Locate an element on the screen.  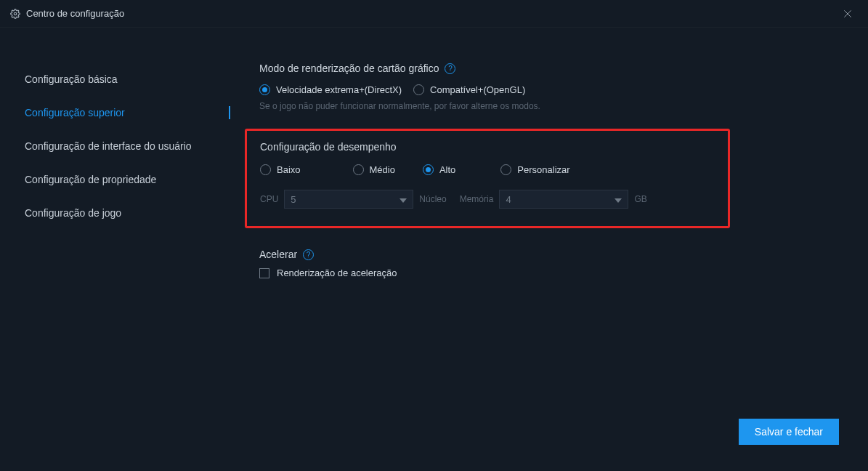
checkbox-icon is located at coordinates (264, 273).